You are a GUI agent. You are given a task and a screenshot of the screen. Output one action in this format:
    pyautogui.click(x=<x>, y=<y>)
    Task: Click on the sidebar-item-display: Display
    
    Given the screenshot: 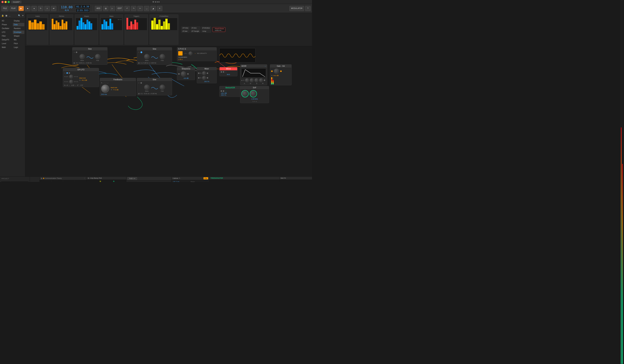 What is the action you would take?
    pyautogui.click(x=19, y=21)
    